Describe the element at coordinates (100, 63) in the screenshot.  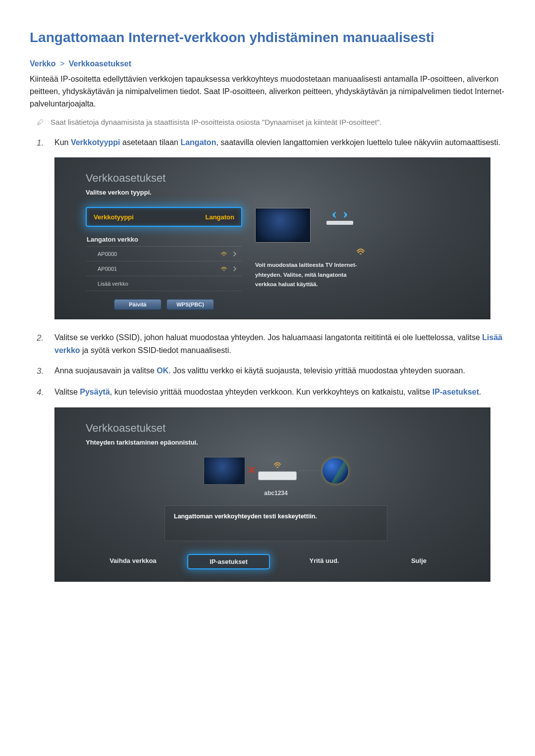
I see `breadcrumb-b: Verkkoasetukset` at that location.